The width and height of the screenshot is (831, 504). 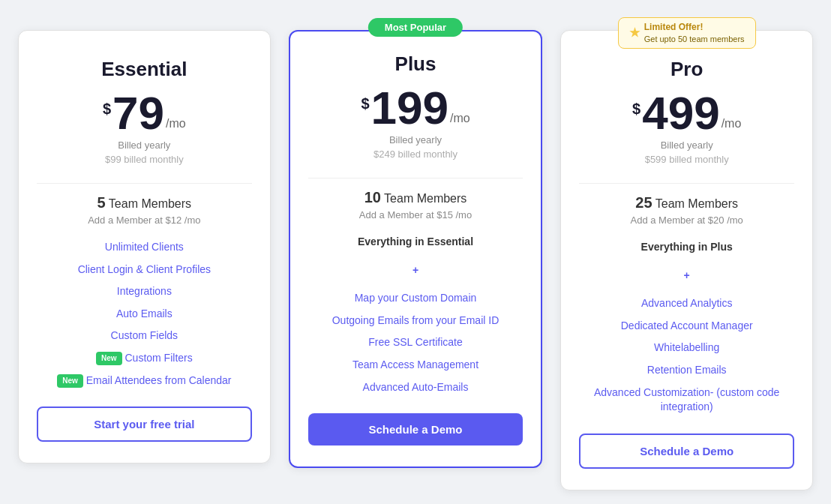 I want to click on price-row: $ 499 /mo, so click(x=687, y=113).